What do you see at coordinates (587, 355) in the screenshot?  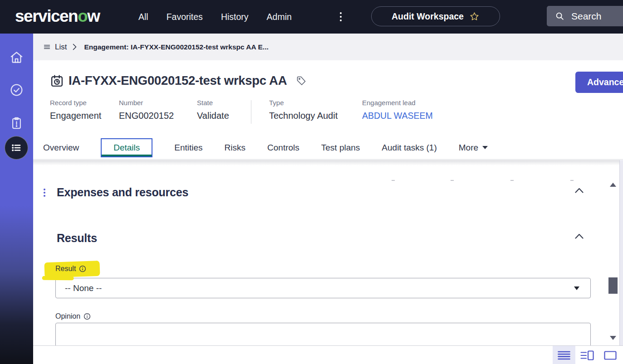 I see `split-view-button` at bounding box center [587, 355].